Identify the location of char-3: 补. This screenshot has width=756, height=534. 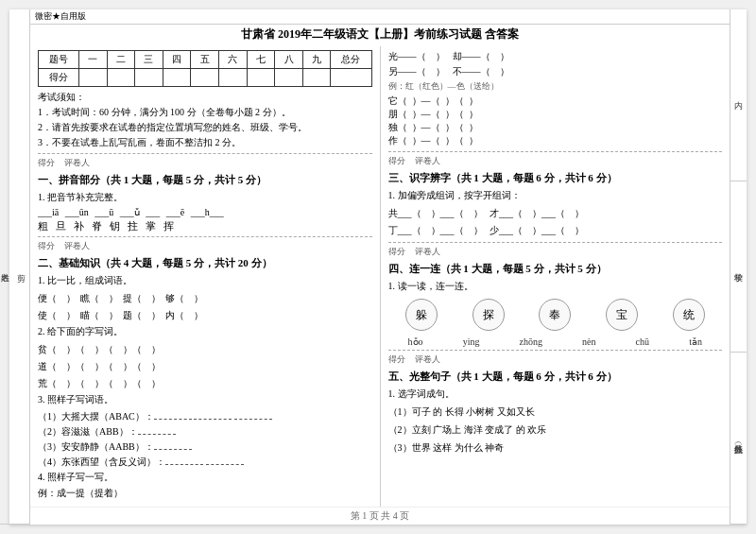
(79, 227).